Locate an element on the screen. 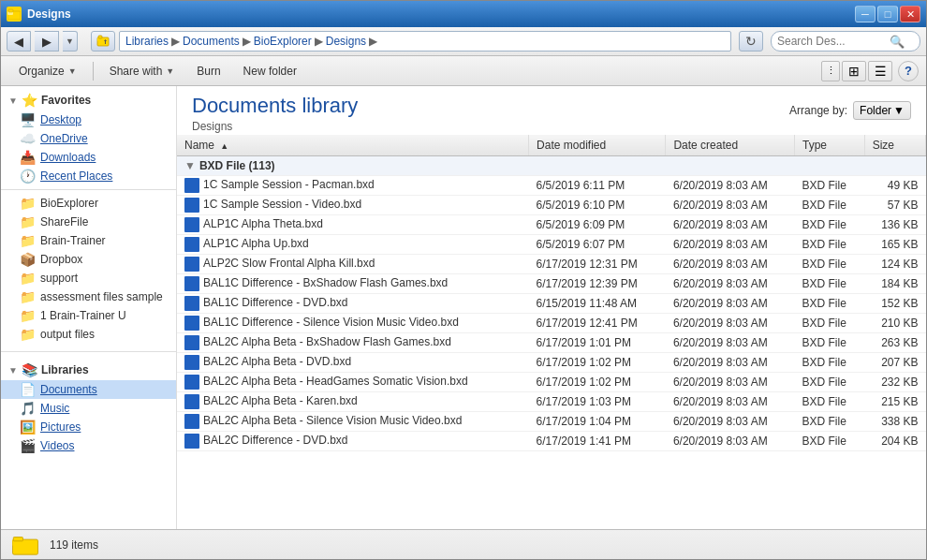  up-button is located at coordinates (103, 41).